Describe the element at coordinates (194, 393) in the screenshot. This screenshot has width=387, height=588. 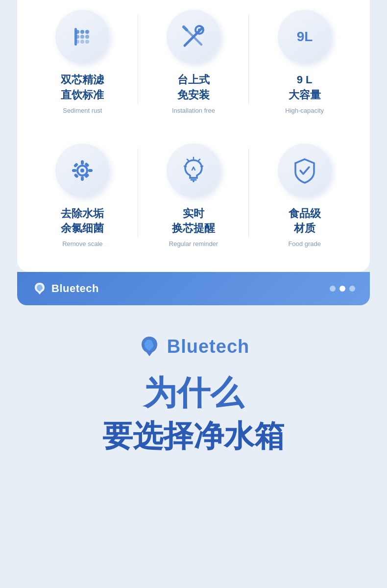
I see `why-title: 为什么` at that location.